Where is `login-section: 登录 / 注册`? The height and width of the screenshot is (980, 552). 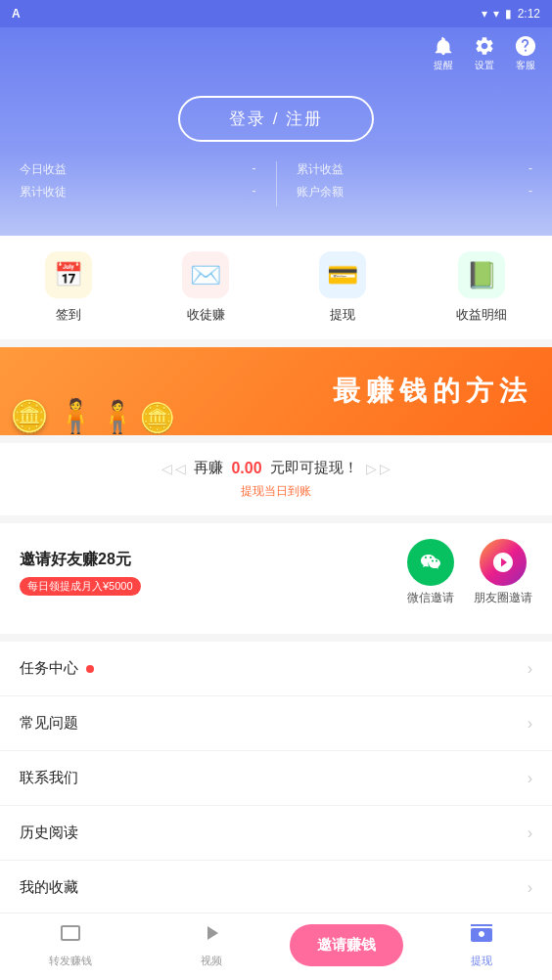 login-section: 登录 / 注册 is located at coordinates (276, 121).